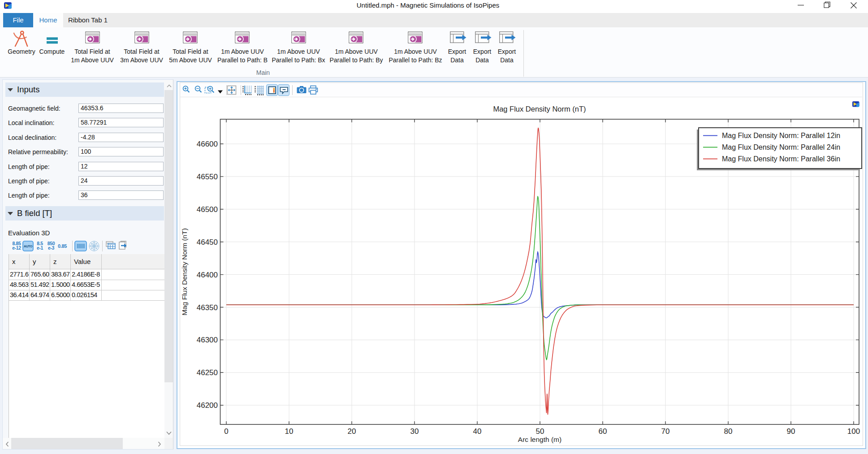  What do you see at coordinates (289, 431) in the screenshot?
I see `svg-text: 10` at bounding box center [289, 431].